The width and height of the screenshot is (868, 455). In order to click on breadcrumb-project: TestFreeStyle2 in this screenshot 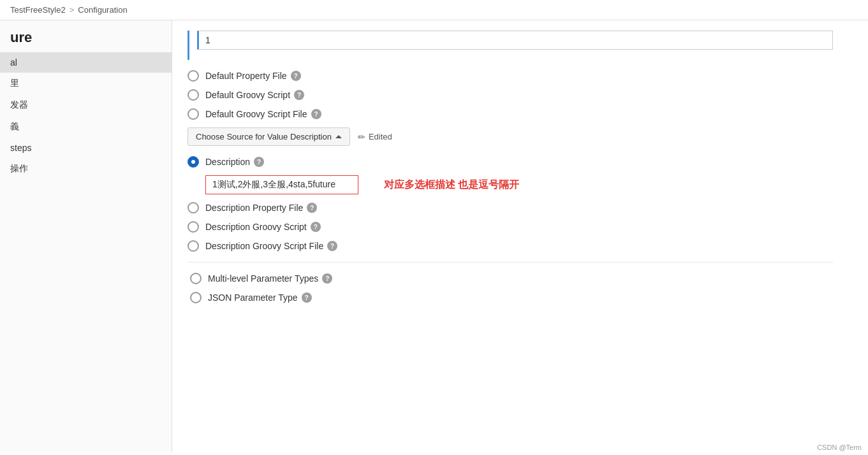, I will do `click(38, 10)`.